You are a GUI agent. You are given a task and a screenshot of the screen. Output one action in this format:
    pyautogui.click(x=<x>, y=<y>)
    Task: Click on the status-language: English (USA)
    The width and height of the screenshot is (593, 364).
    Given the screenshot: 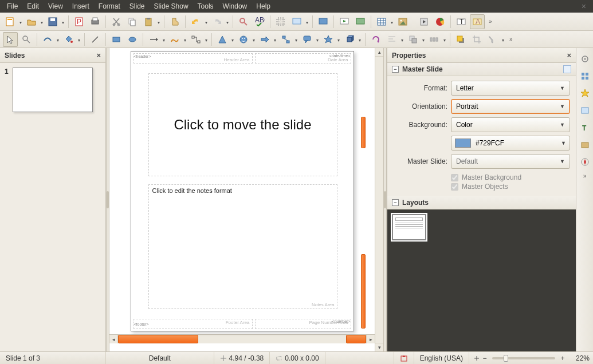 What is the action you would take?
    pyautogui.click(x=442, y=358)
    